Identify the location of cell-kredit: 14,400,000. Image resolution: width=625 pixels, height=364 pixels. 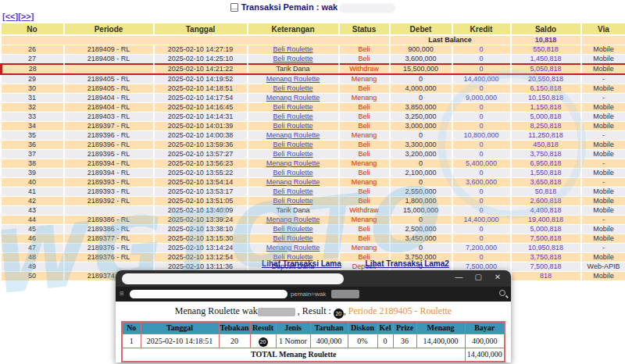
(481, 220).